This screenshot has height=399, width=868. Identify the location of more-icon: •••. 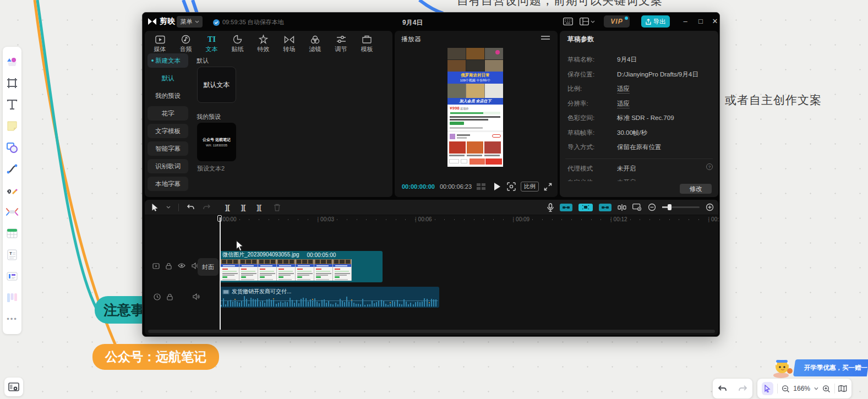
(12, 319).